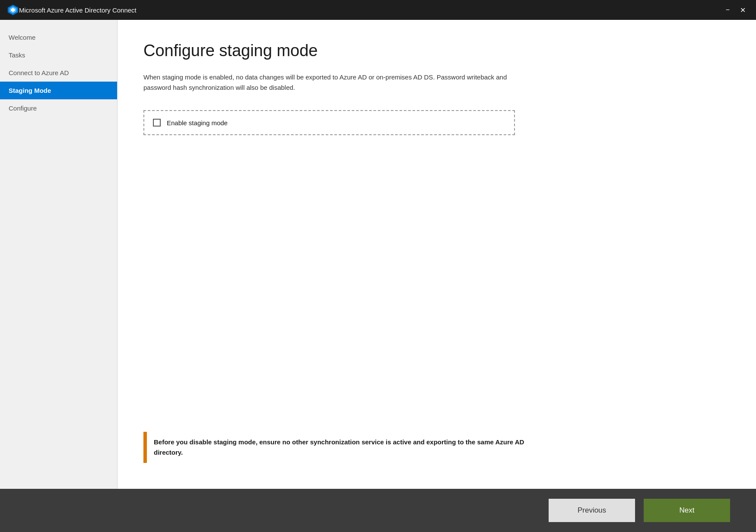  I want to click on azure-logo-icon, so click(13, 10).